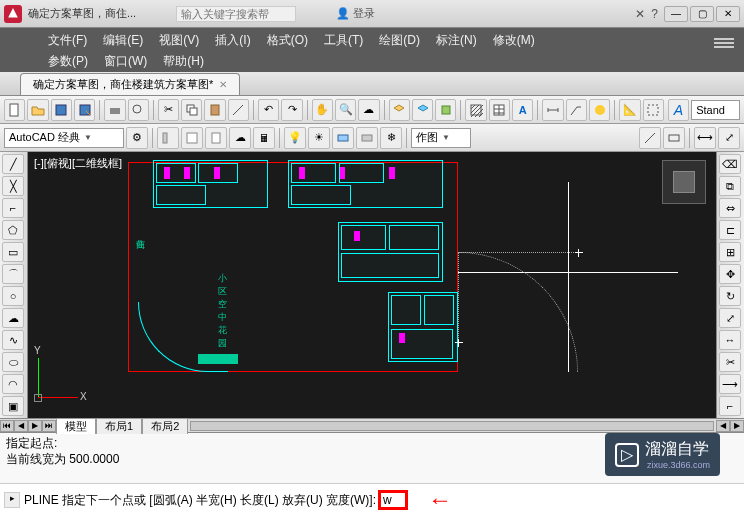 This screenshot has height=516, width=744. Describe the element at coordinates (730, 406) in the screenshot. I see `fillet-tool-icon: ⌐` at that location.